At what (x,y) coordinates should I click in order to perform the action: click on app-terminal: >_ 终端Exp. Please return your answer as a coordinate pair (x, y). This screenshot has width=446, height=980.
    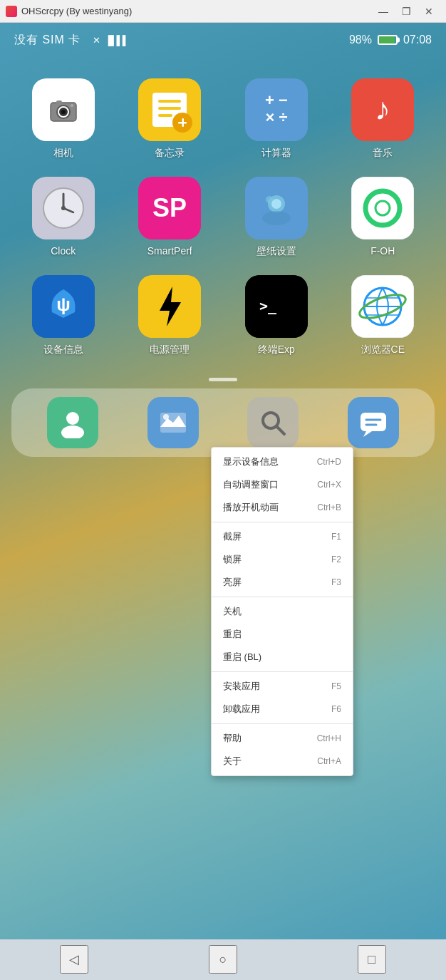
    Looking at the image, I should click on (276, 316).